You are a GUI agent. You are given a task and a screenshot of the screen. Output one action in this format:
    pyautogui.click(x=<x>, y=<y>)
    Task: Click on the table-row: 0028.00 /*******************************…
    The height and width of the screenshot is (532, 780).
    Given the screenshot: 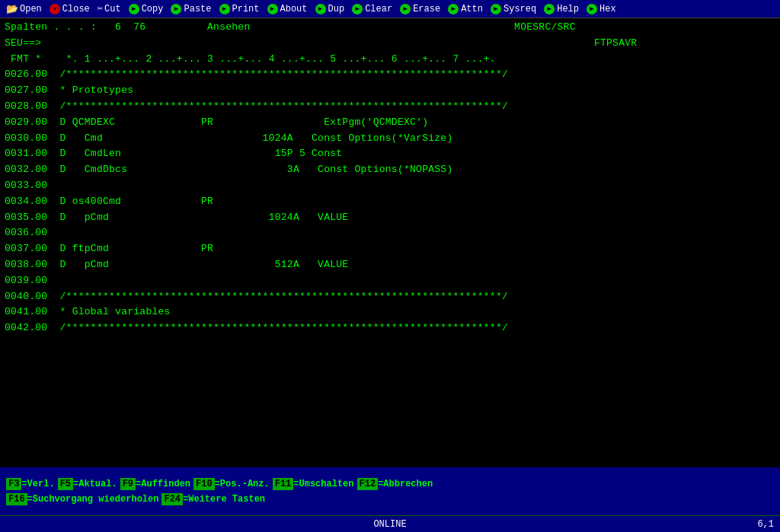 What is the action you would take?
    pyautogui.click(x=390, y=107)
    